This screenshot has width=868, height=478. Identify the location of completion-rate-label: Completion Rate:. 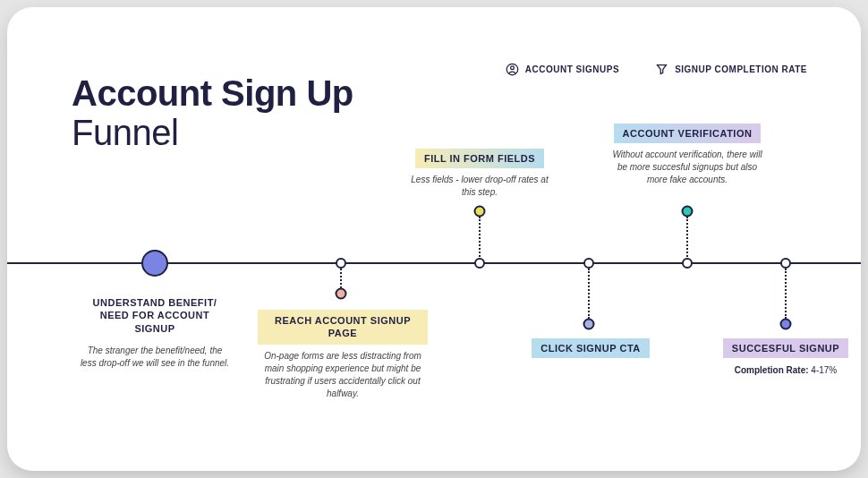
(771, 371).